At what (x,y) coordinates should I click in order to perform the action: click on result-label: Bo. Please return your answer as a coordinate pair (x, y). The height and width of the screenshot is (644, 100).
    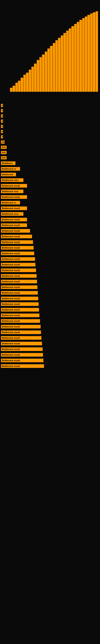
    Looking at the image, I should click on (3, 142).